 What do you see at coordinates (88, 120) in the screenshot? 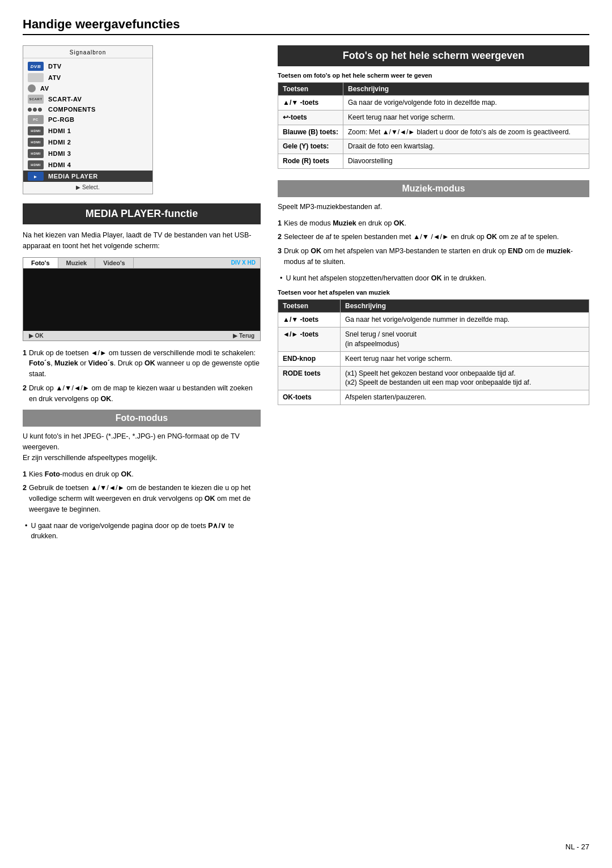
I see `signal-row-pcrgb: PC PC-RGB` at bounding box center [88, 120].